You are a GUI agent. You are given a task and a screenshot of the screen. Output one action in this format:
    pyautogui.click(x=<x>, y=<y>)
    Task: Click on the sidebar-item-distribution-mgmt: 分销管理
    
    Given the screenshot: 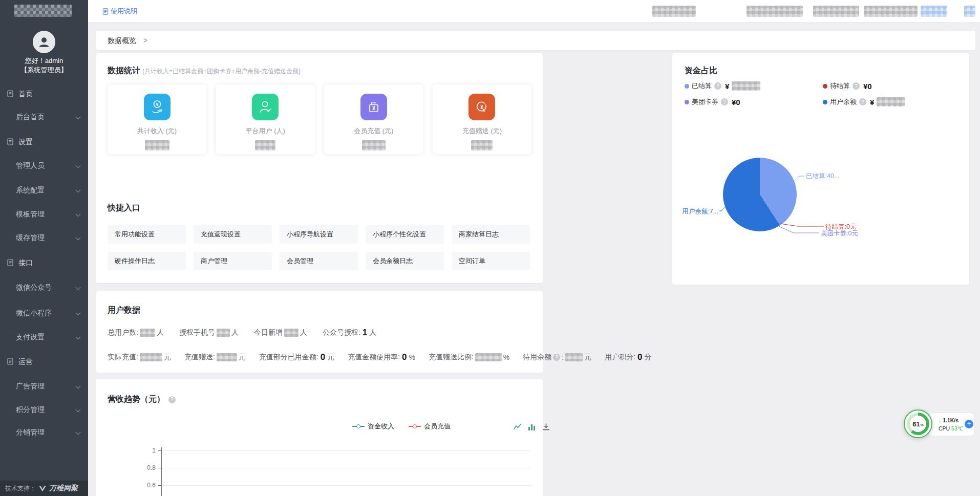 What is the action you would take?
    pyautogui.click(x=44, y=432)
    